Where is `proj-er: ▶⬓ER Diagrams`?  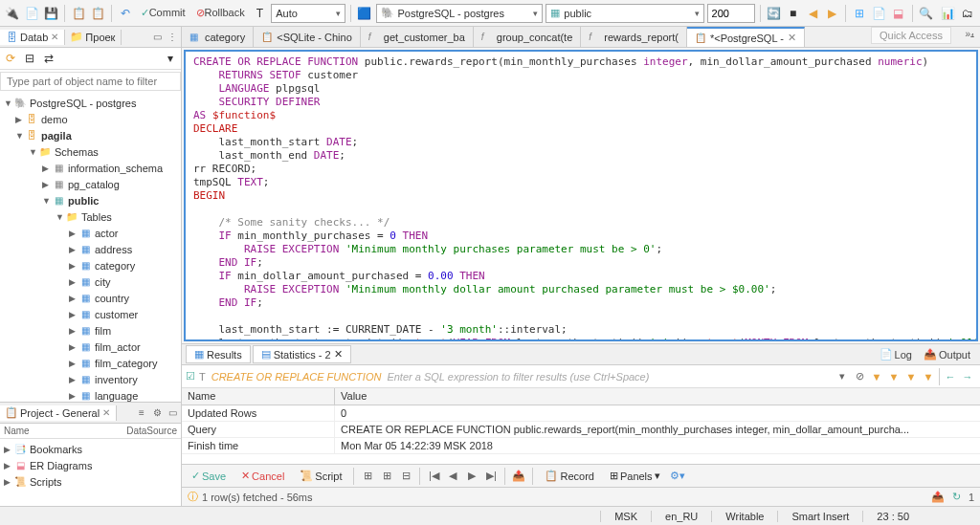 proj-er: ▶⬓ER Diagrams is located at coordinates (90, 465).